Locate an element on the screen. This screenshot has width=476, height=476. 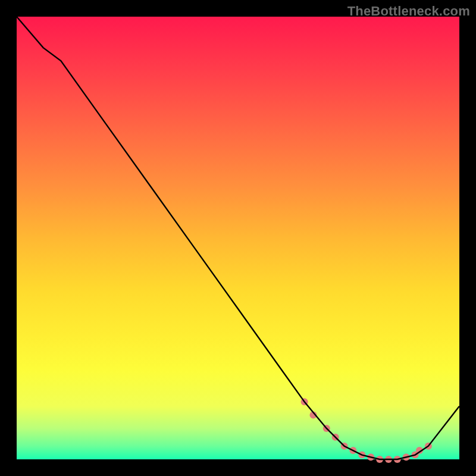
marker-layer is located at coordinates (367, 431).